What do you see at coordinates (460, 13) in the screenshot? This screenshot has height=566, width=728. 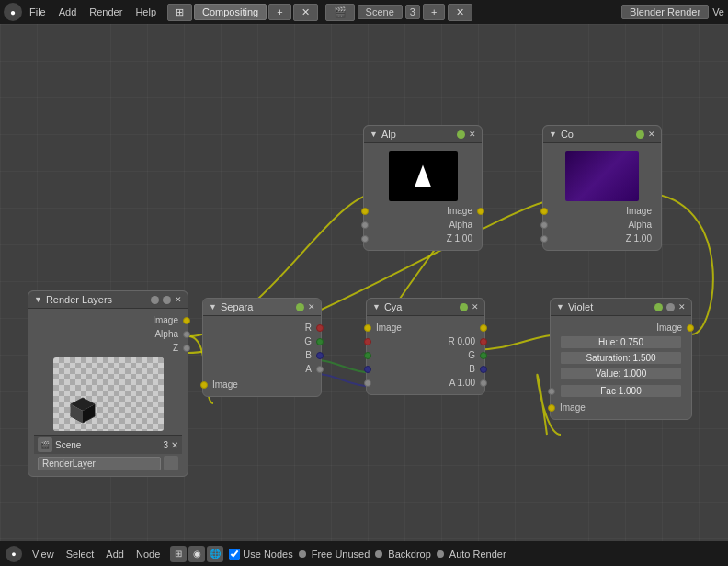 I see `scene-close: ✕` at bounding box center [460, 13].